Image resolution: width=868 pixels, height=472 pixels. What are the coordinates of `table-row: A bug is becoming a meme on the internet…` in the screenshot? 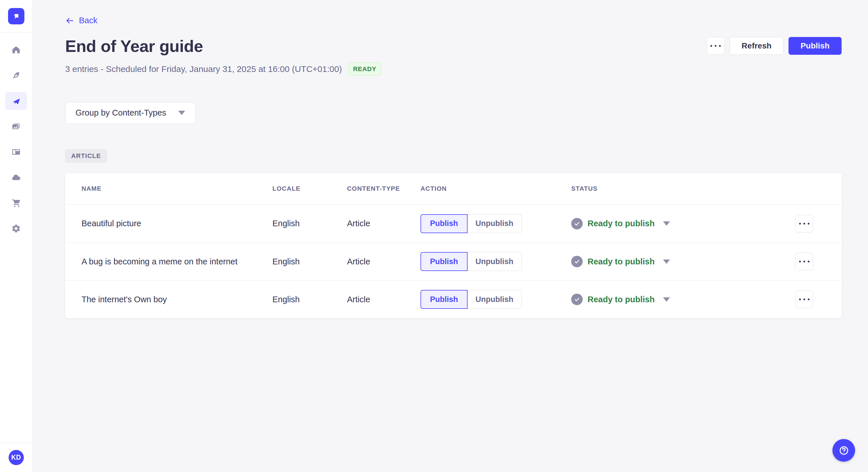 It's located at (454, 262).